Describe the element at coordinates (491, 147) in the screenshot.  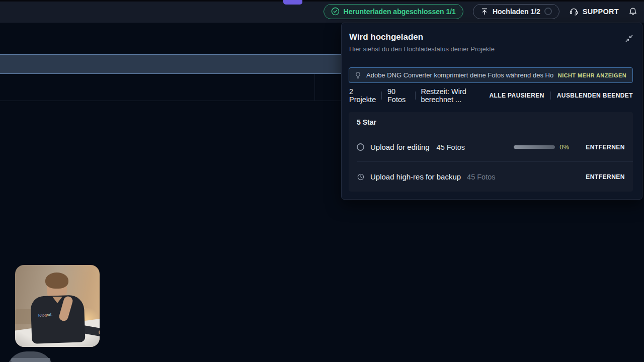
I see `upload-row-editing: Upload for editing 45 Fotos 0% ENTFERNEN` at that location.